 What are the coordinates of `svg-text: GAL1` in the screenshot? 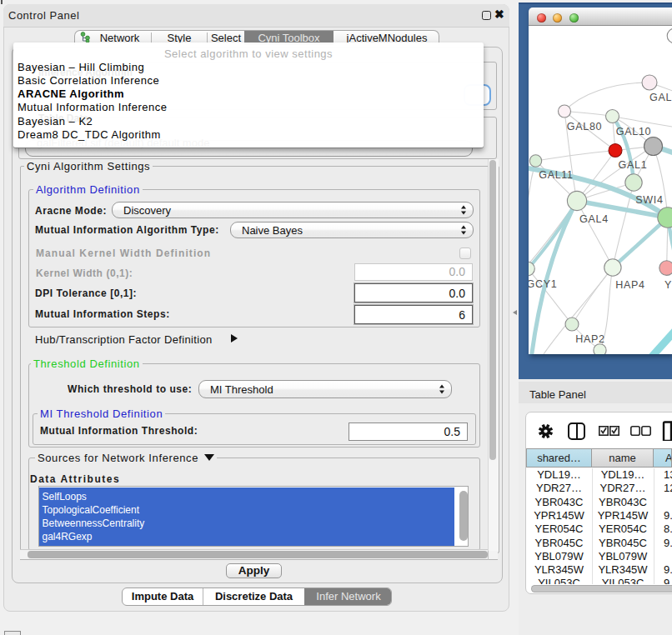 It's located at (634, 165).